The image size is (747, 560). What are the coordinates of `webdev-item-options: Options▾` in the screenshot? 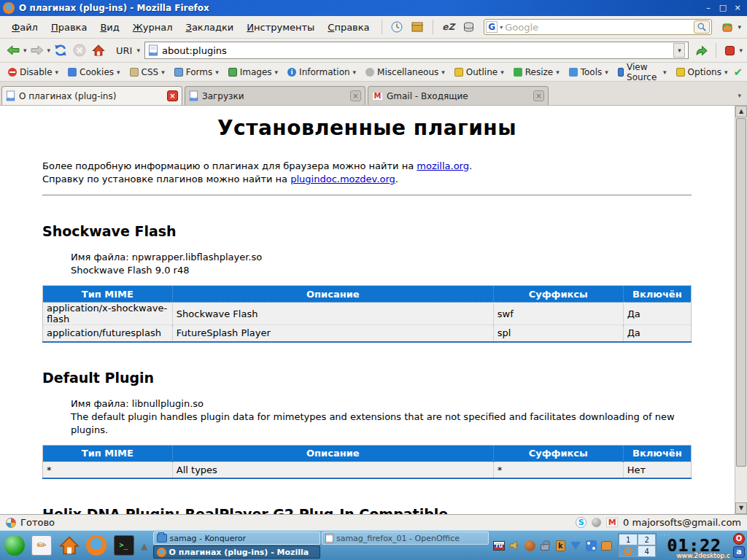 It's located at (702, 72).